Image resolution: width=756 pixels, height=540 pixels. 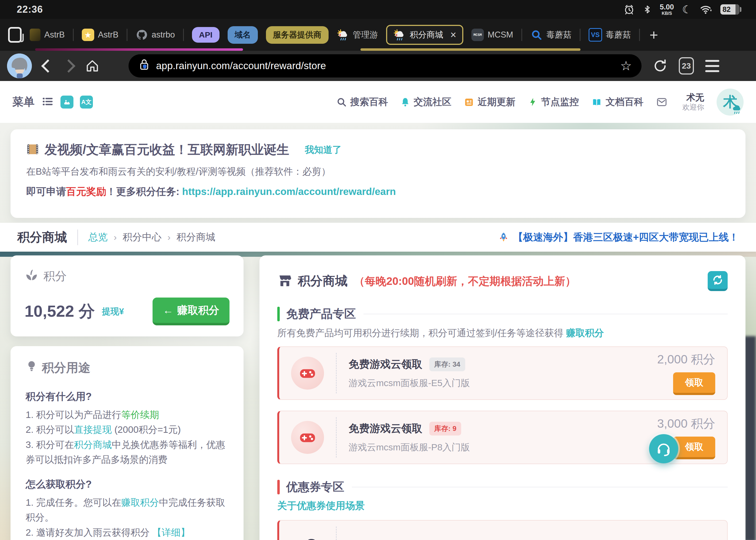 What do you see at coordinates (279, 487) in the screenshot?
I see `section-bar` at bounding box center [279, 487].